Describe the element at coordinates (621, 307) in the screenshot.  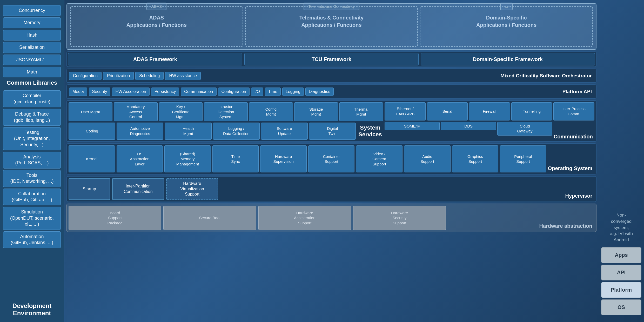
I see `right-btn-os: OS` at that location.